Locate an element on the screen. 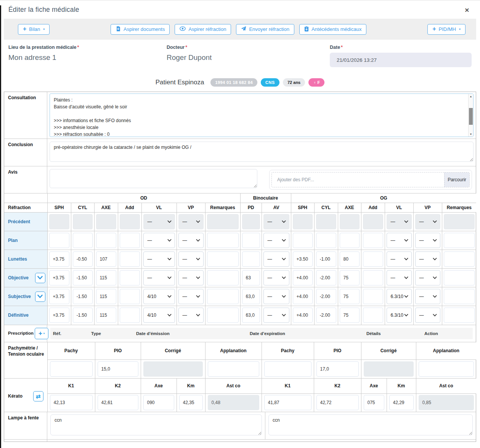 The height and width of the screenshot is (448, 480). pdf-upload-zone: Ajouter des PDF... Parcourir is located at coordinates (371, 180).